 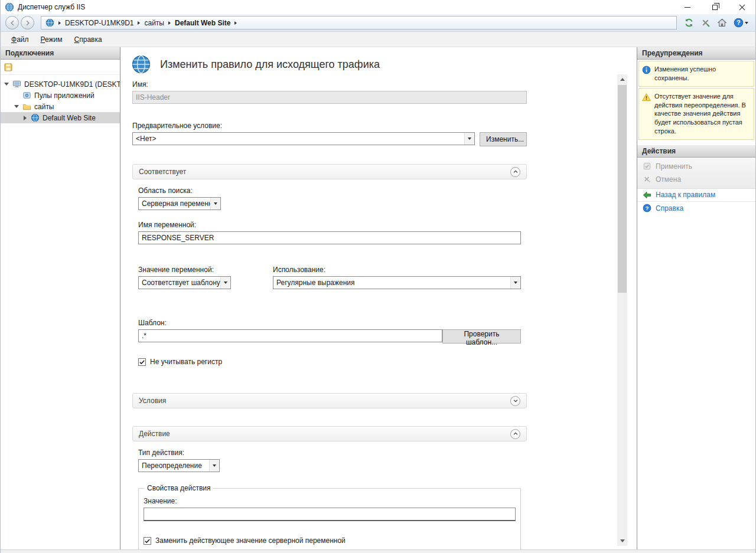 I want to click on scrollbar-thumb, so click(x=623, y=189).